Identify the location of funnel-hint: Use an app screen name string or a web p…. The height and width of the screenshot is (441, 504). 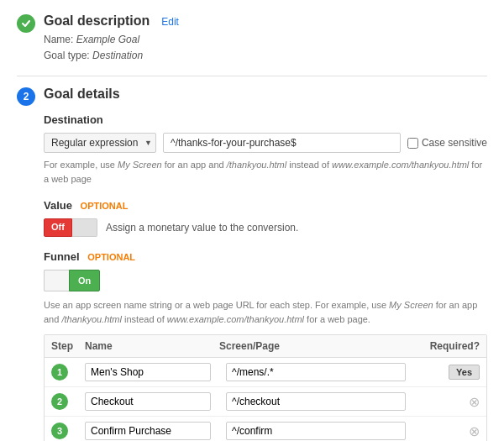
(265, 312).